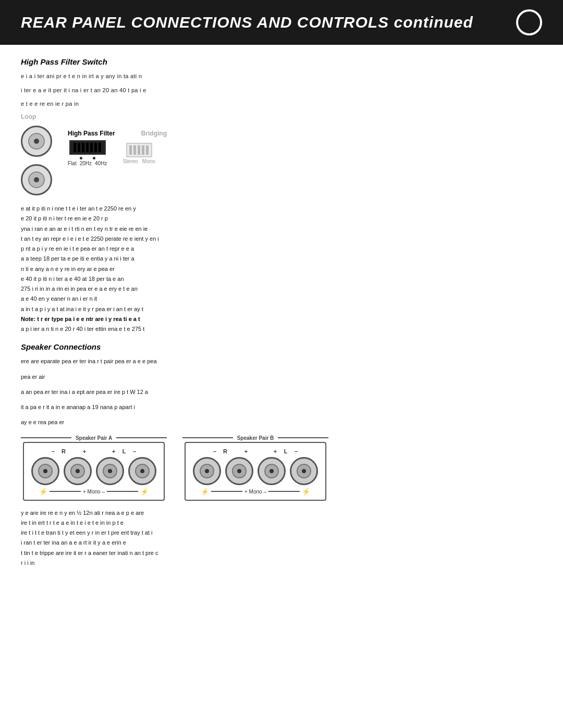 Image resolution: width=563 pixels, height=728 pixels. What do you see at coordinates (110, 471) in the screenshot?
I see `pair-a-jack-3-inner` at bounding box center [110, 471].